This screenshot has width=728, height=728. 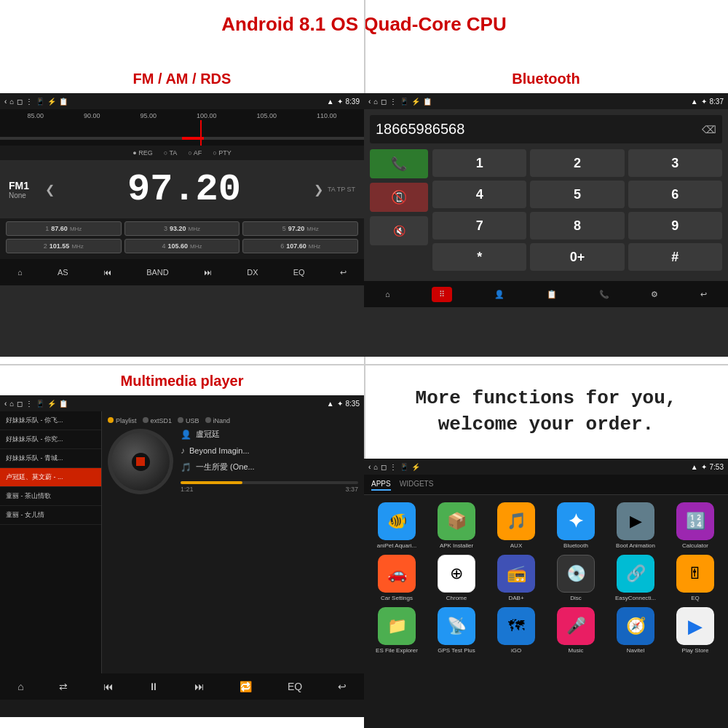 I want to click on fm-home-btn: ⌂, so click(x=20, y=272).